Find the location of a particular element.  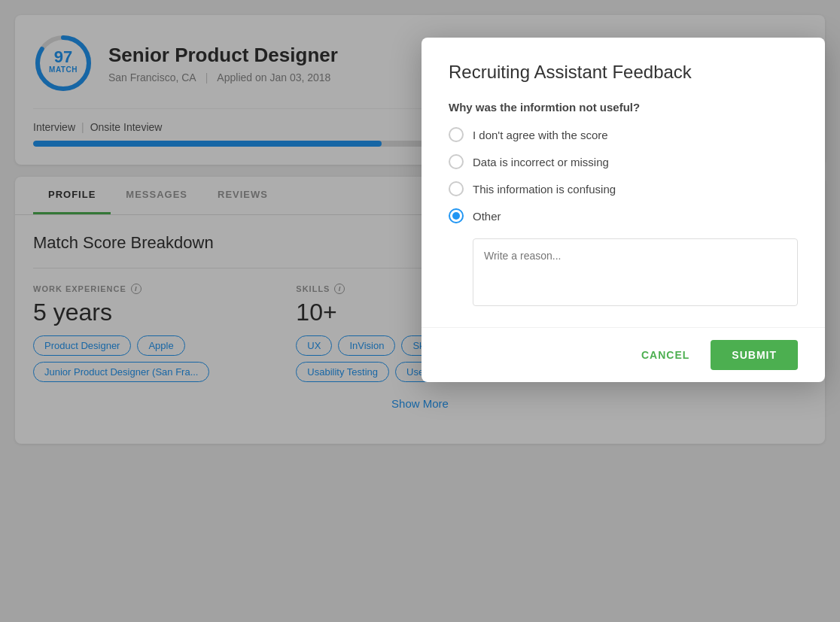

reason-textarea is located at coordinates (635, 272).